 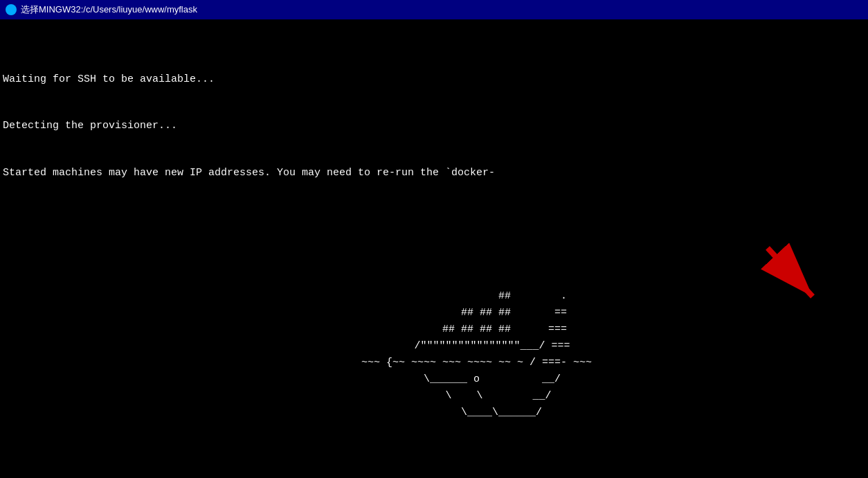 I want to click on title-bar-icon, so click(x=11, y=10).